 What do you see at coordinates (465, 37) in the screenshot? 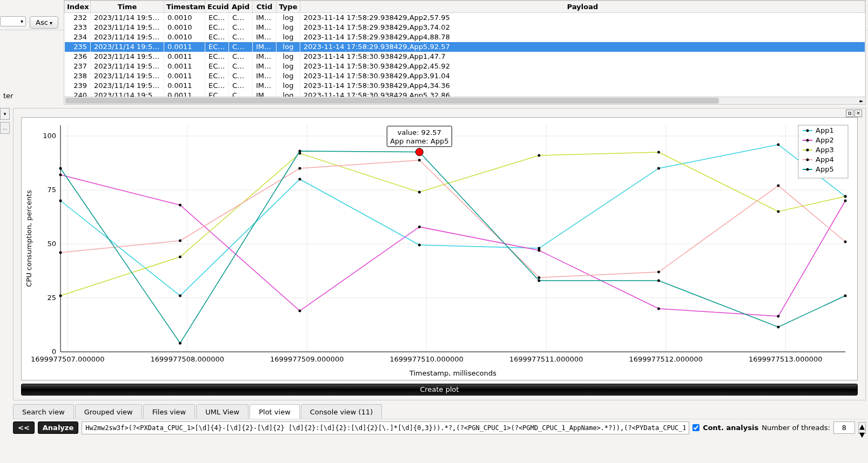
I see `table-row: 2342023/11/14 19:59:…0.0010EC…CO…IMP1log…` at bounding box center [465, 37].